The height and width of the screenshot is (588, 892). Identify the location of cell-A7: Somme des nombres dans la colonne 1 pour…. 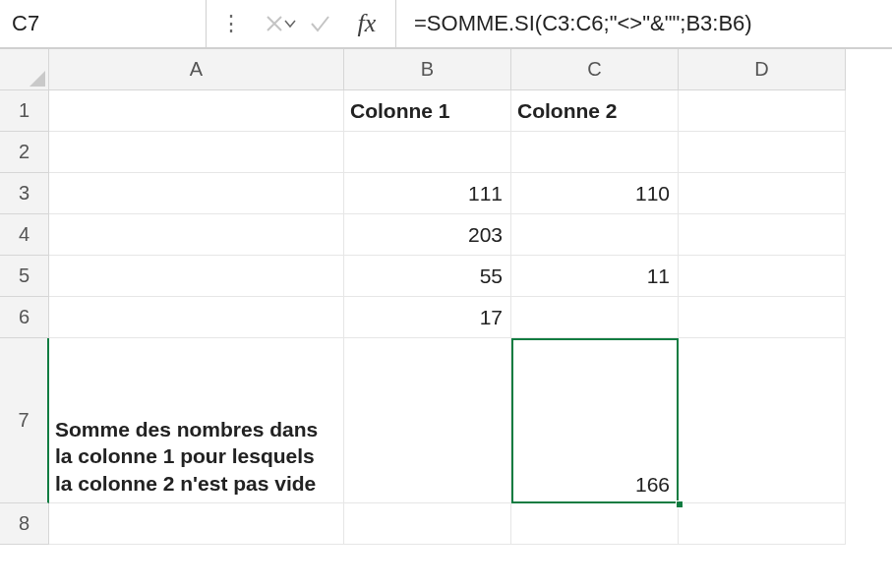
(197, 421).